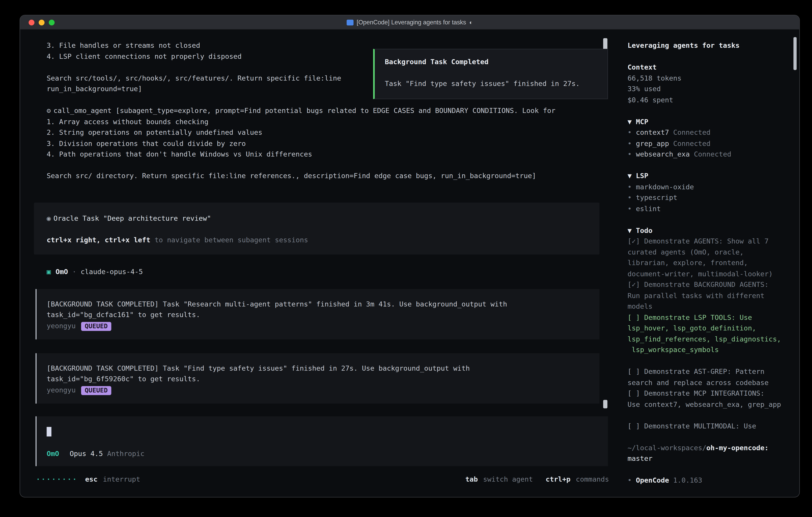 The image size is (812, 517). I want to click on half-circle-icon: ◐, so click(471, 22).